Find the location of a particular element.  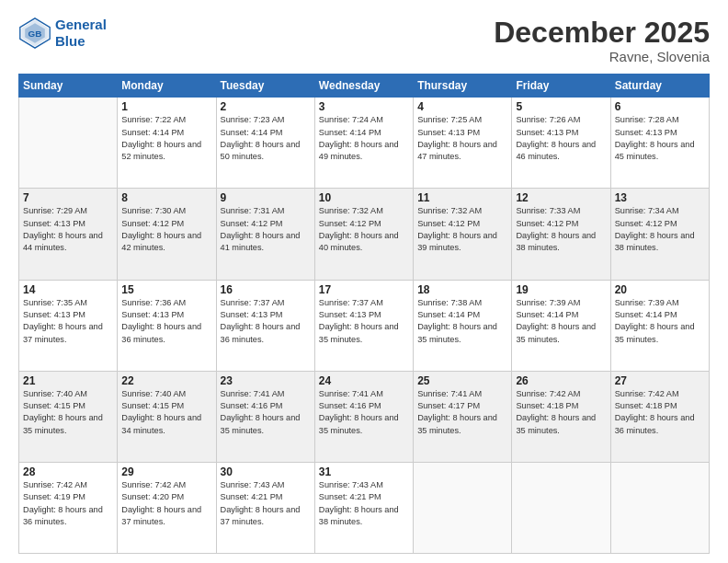

col-monday: Monday is located at coordinates (167, 86).